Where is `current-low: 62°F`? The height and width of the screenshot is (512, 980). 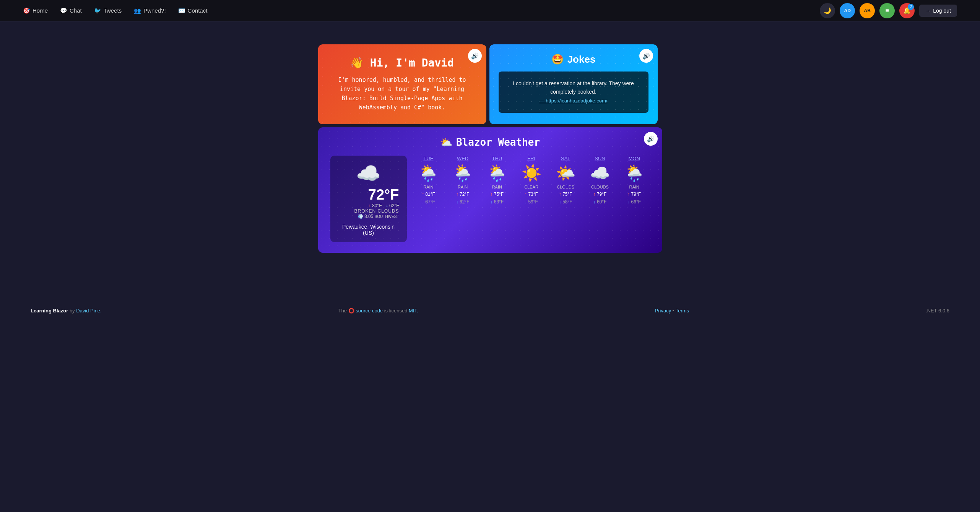 current-low: 62°F is located at coordinates (394, 206).